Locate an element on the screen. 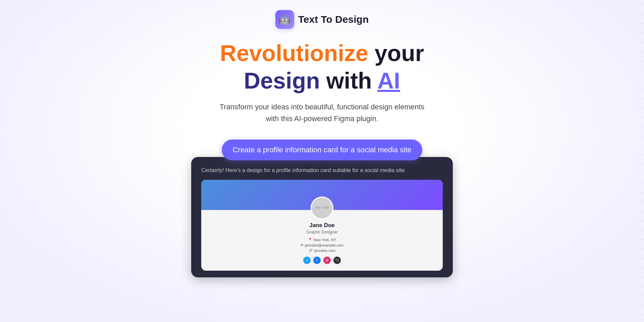 The height and width of the screenshot is (322, 644). profile-job-title: Graphic Designer is located at coordinates (322, 232).